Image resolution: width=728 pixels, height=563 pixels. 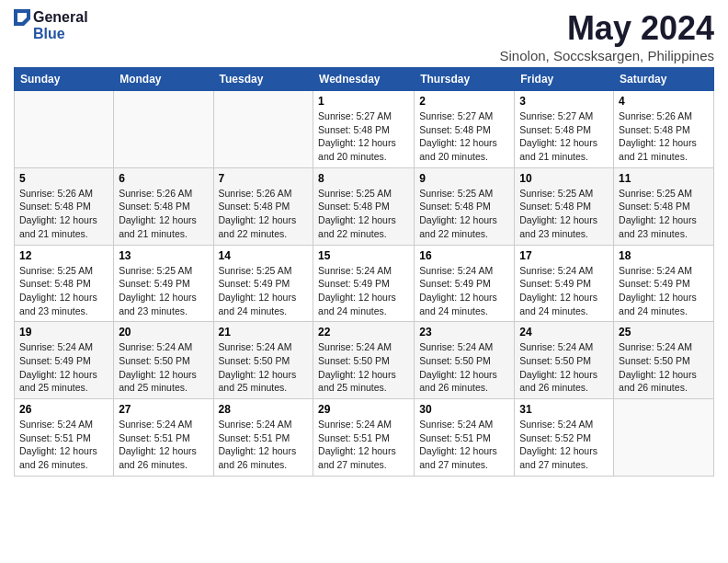 I want to click on day-number: 24, so click(x=564, y=332).